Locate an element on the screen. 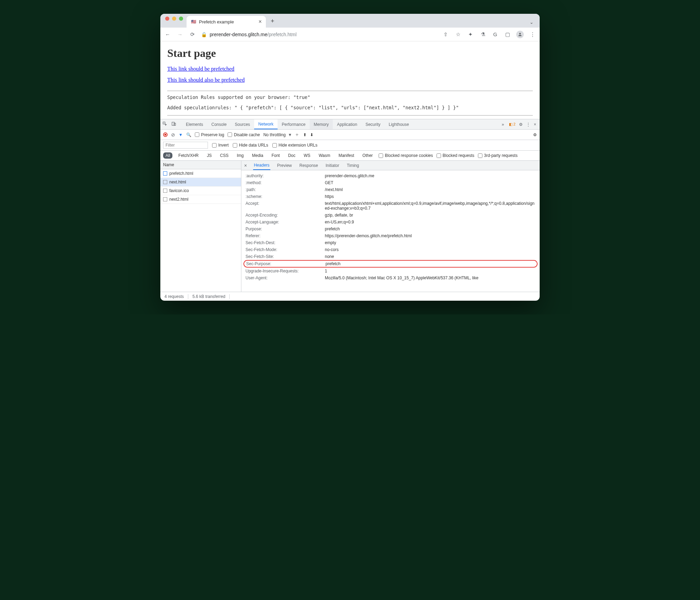  header-value: GET is located at coordinates (430, 183).